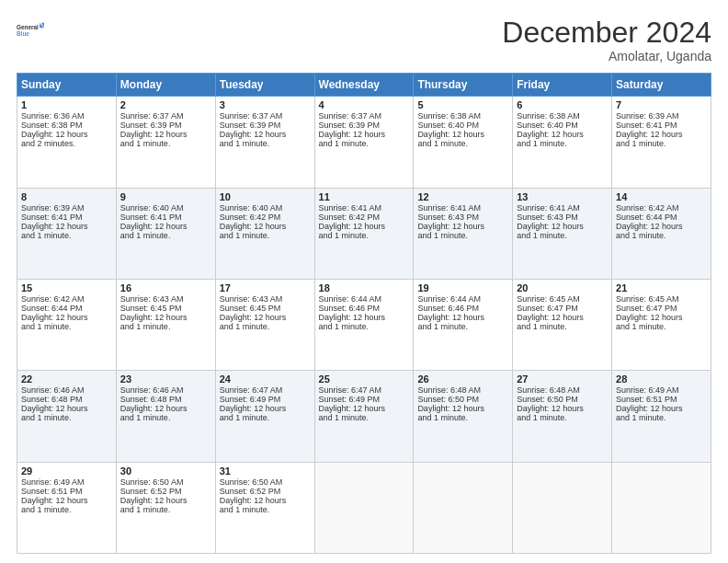  I want to click on day-number: 17, so click(265, 288).